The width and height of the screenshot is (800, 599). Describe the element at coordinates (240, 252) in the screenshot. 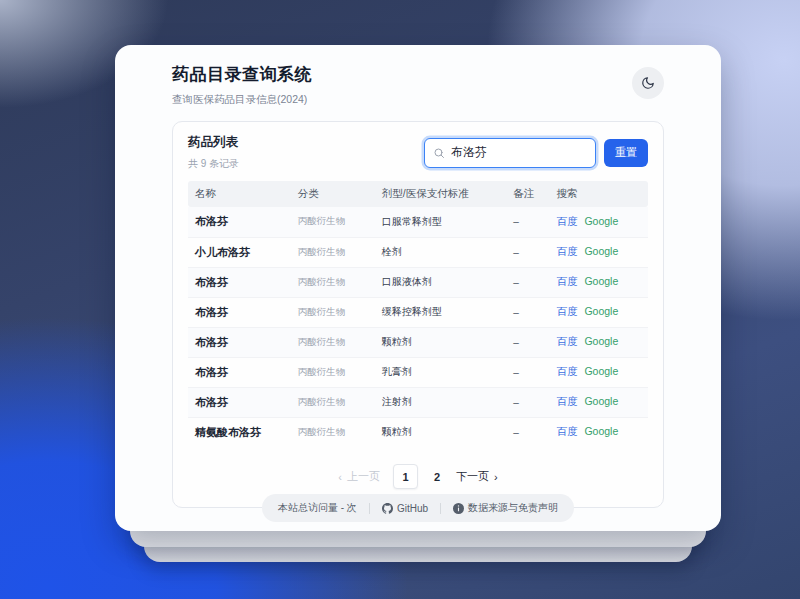

I see `cell-drug-name: 小儿布洛芬` at that location.